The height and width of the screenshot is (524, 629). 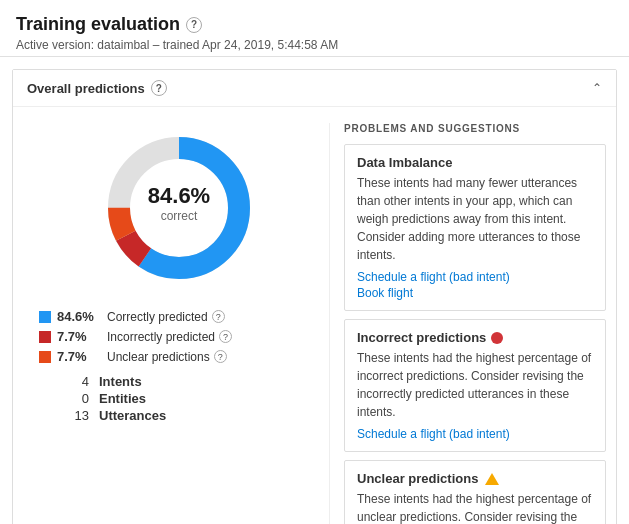 What do you see at coordinates (497, 338) in the screenshot?
I see `error-badge-icon` at bounding box center [497, 338].